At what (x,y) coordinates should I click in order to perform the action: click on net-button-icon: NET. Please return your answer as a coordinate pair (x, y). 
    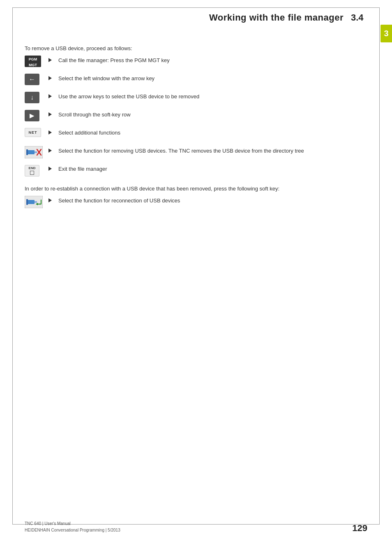
    Looking at the image, I should click on (33, 132).